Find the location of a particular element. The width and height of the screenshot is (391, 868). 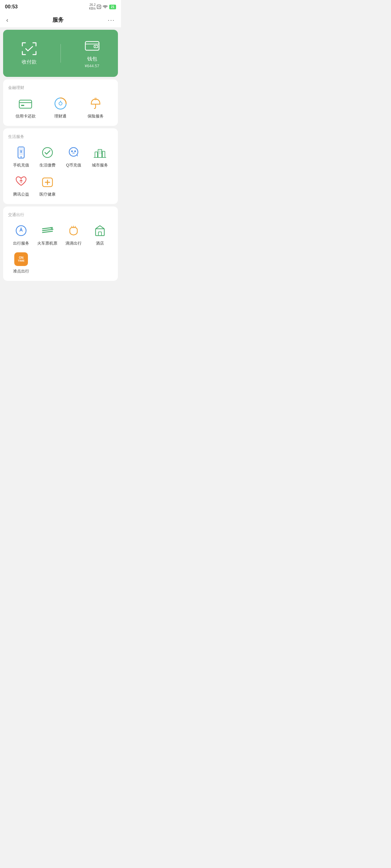

city-item: 城市服务 is located at coordinates (100, 157).